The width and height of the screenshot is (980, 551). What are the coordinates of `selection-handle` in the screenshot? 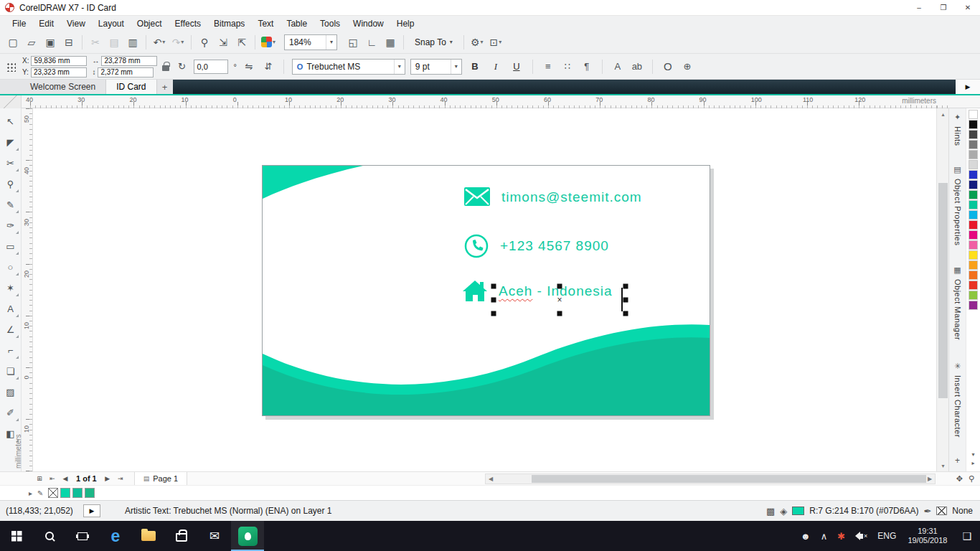 It's located at (626, 287).